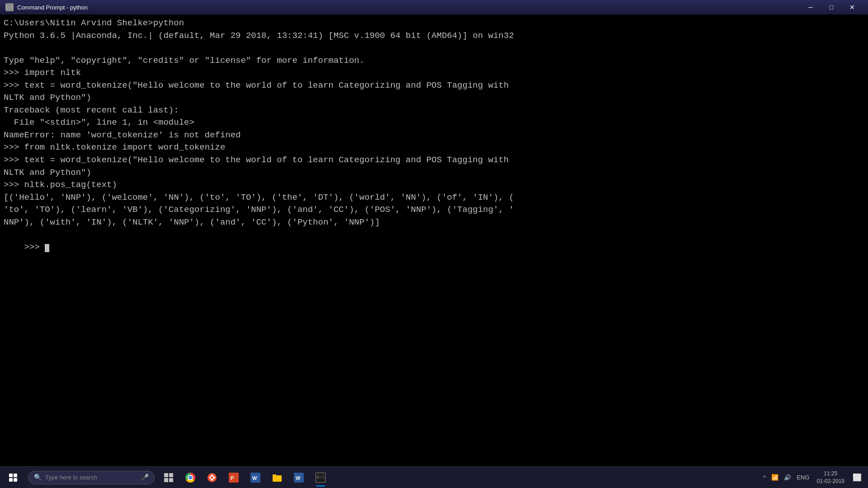 The width and height of the screenshot is (868, 488). I want to click on svg-text: P, so click(232, 478).